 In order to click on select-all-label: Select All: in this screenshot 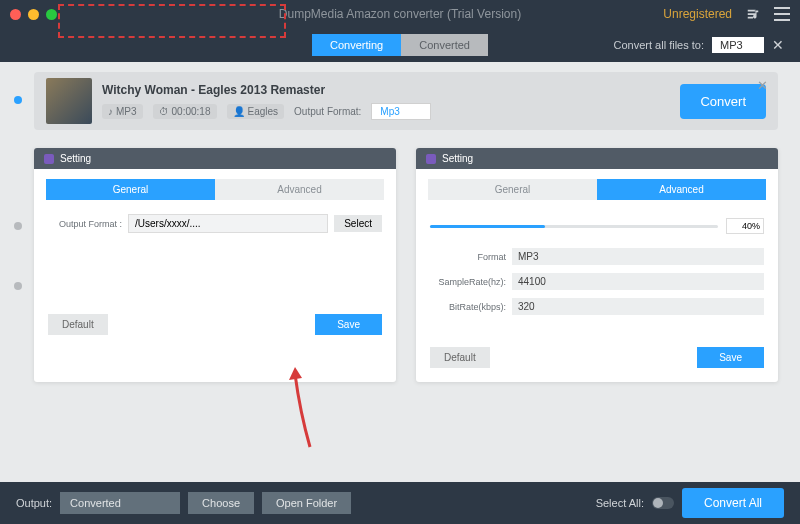, I will do `click(620, 503)`.